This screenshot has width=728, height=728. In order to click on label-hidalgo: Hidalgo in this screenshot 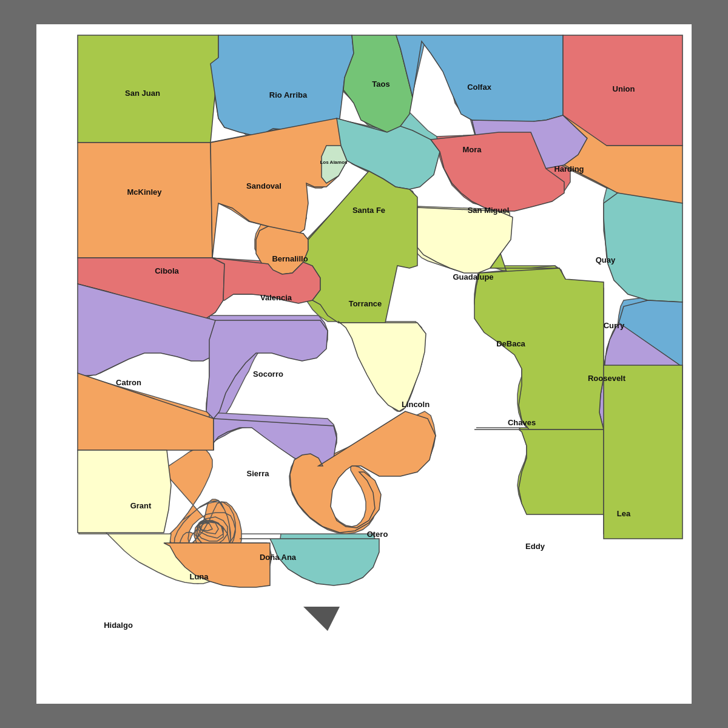, I will do `click(118, 625)`.